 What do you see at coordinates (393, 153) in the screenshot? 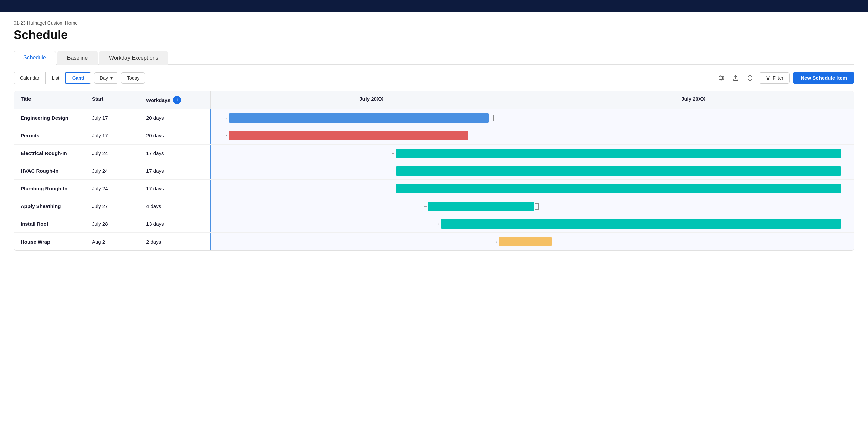
I see `arrow-icon-2: →` at bounding box center [393, 153].